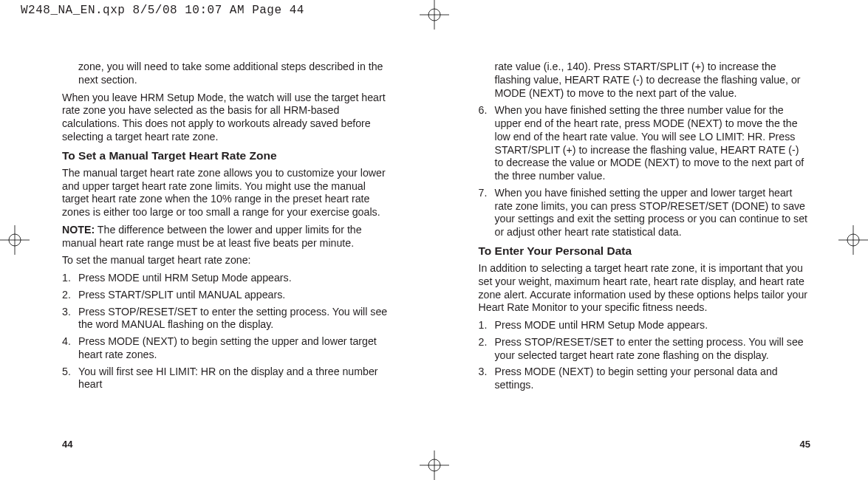  I want to click on section-heading: To Set a Manual Target Heart Rate Zone, so click(227, 155).